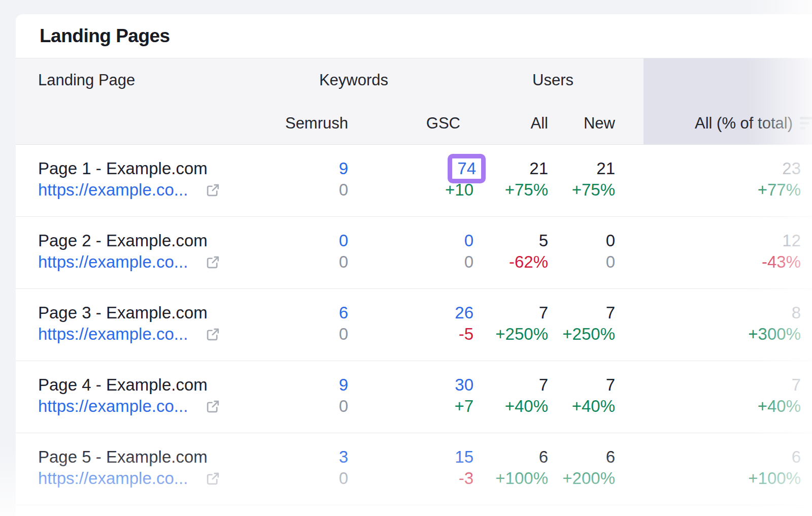 Image resolution: width=812 pixels, height=516 pixels. What do you see at coordinates (411, 478) in the screenshot?
I see `gsc-keywords-delta: -3` at bounding box center [411, 478].